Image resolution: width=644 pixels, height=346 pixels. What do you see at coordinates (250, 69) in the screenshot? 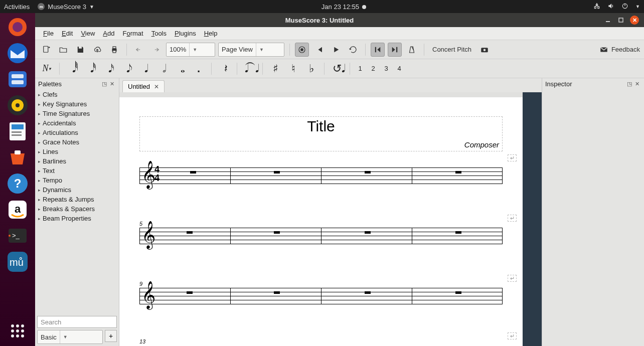
I see `tie-button: 𝅘𝅥⁀𝅘𝅥` at bounding box center [250, 69].